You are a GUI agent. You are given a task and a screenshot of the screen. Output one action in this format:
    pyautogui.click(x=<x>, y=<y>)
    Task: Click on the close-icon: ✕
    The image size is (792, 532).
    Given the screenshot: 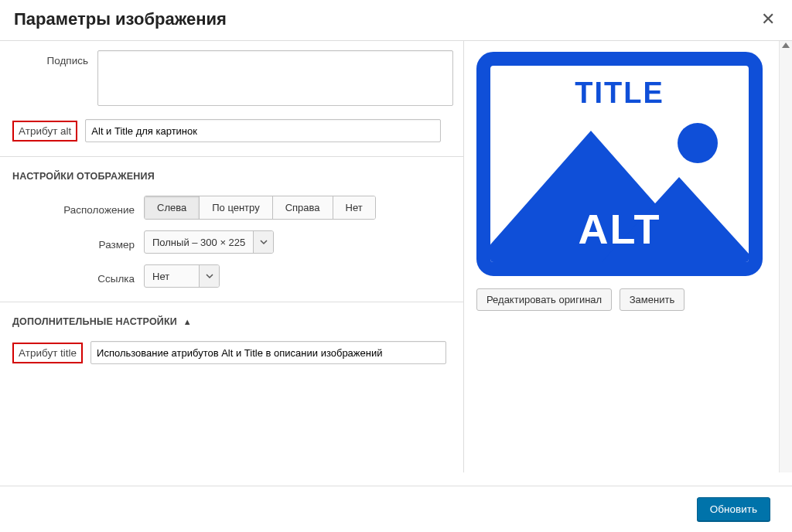 What is the action you would take?
    pyautogui.click(x=768, y=19)
    